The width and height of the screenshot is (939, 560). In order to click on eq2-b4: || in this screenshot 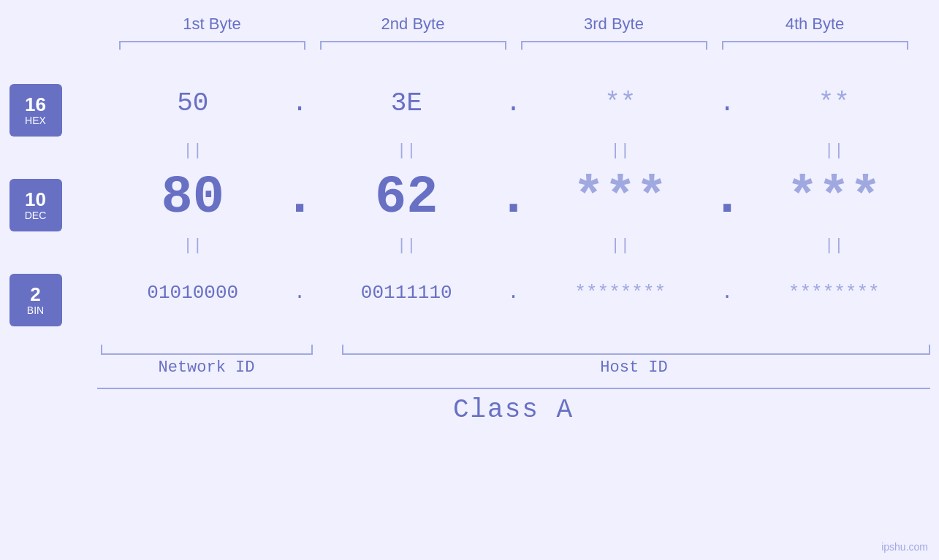, I will do `click(835, 245)`.